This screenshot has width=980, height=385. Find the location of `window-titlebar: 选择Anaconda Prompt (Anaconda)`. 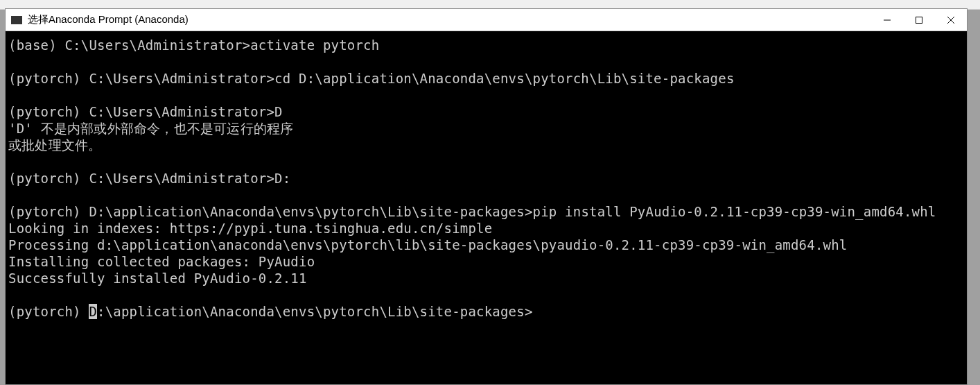

window-titlebar: 选择Anaconda Prompt (Anaconda) is located at coordinates (487, 20).